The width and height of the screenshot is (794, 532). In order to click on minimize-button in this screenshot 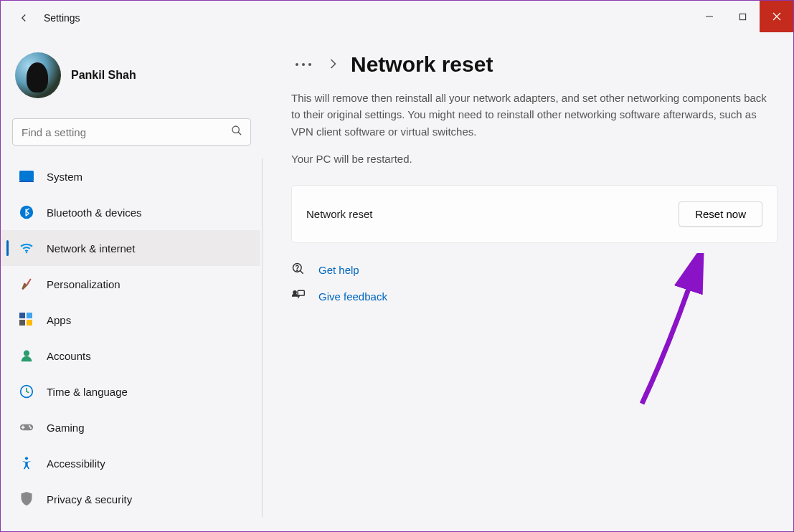, I will do `click(709, 16)`.